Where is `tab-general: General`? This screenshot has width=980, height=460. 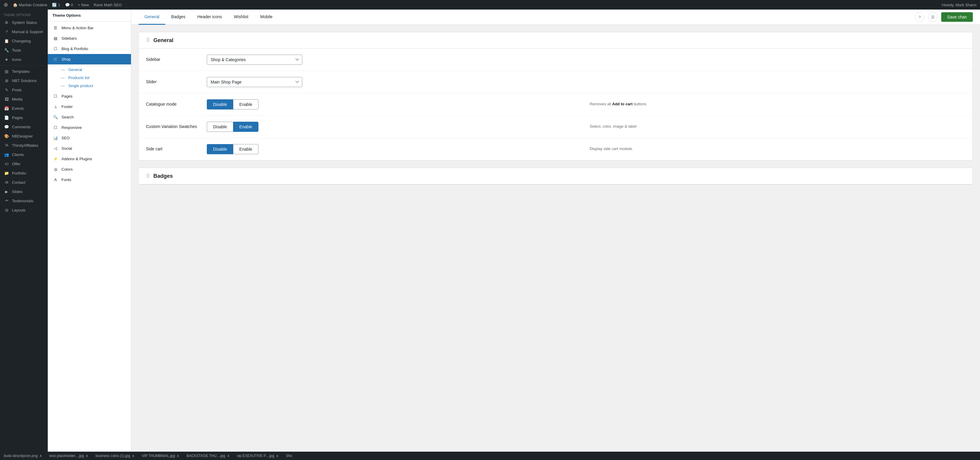 tab-general: General is located at coordinates (152, 17).